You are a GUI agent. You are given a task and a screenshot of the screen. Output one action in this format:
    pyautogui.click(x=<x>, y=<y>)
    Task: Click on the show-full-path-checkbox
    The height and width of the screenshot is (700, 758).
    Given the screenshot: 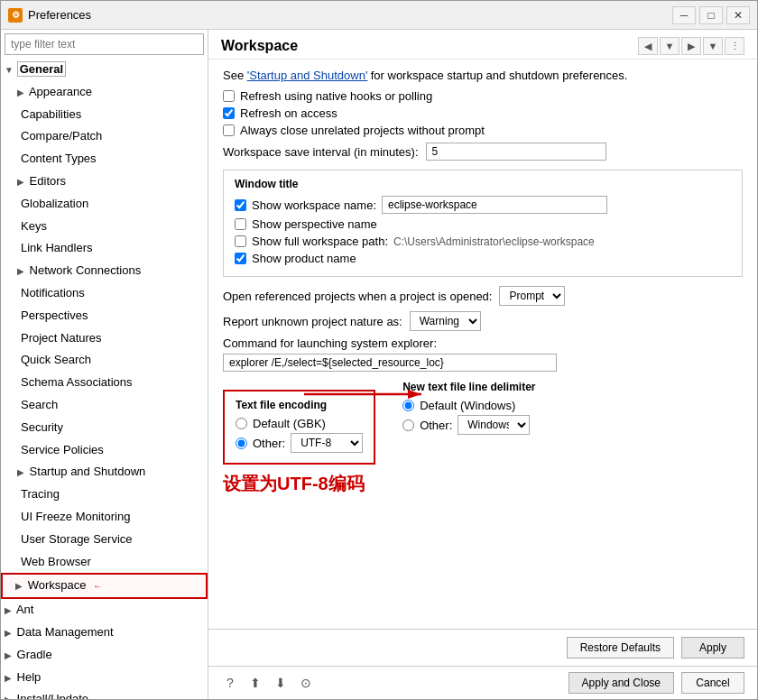 What is the action you would take?
    pyautogui.click(x=240, y=242)
    